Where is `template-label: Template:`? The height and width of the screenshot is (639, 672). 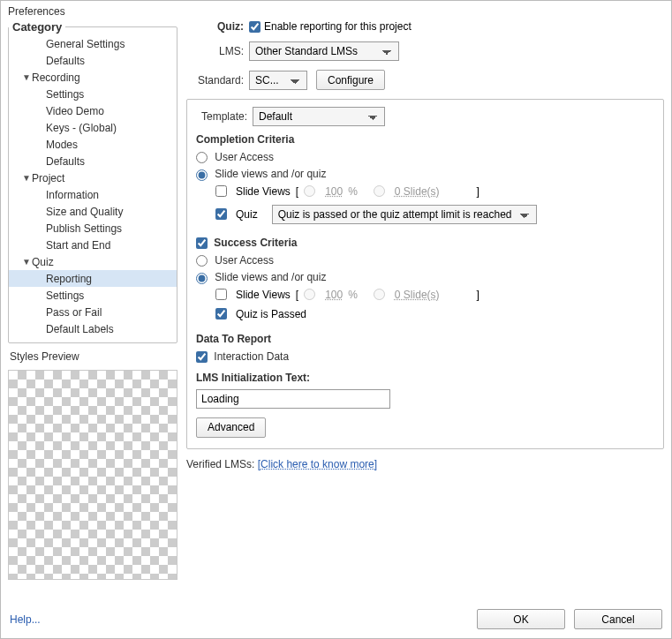 template-label: Template: is located at coordinates (222, 117).